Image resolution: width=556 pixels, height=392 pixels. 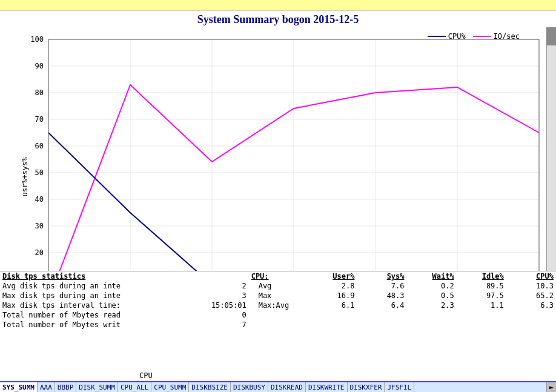 I want to click on tab-disk_summ: DISK_SUMM, so click(x=97, y=387).